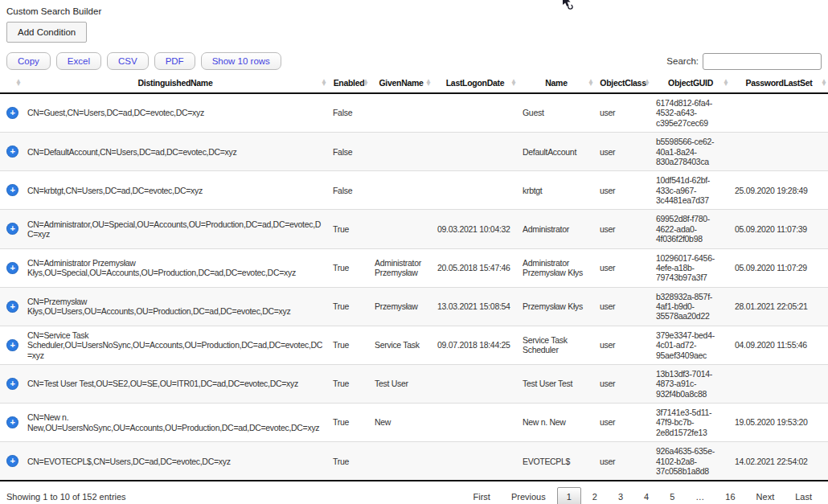 The width and height of the screenshot is (828, 504). What do you see at coordinates (66, 497) in the screenshot?
I see `entries-info: Showing 1 to 10 of 152 entries` at bounding box center [66, 497].